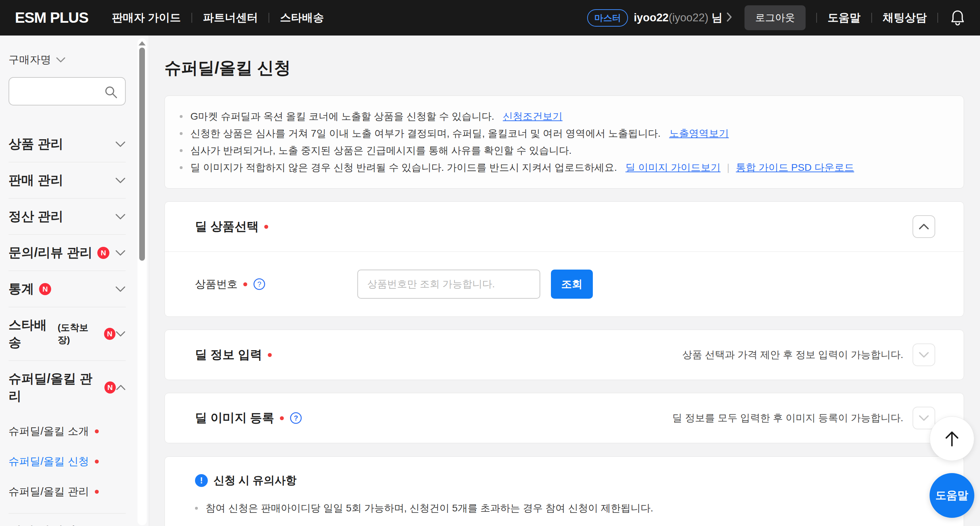 This screenshot has width=980, height=526. I want to click on search-icon, so click(111, 93).